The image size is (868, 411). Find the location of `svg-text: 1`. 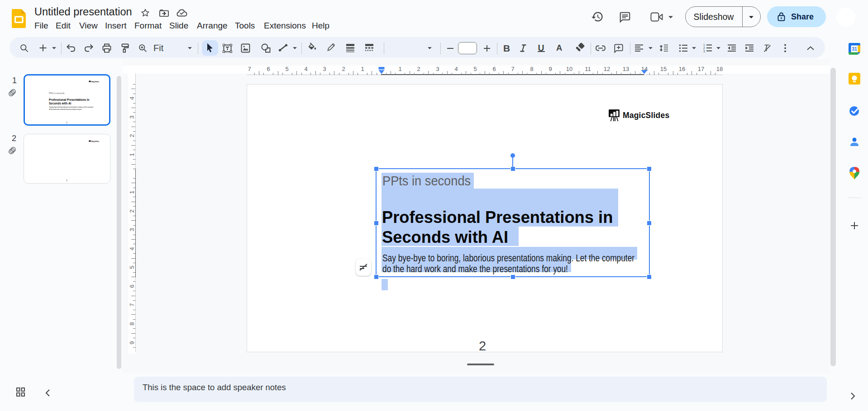

svg-text: 1 is located at coordinates (704, 45).